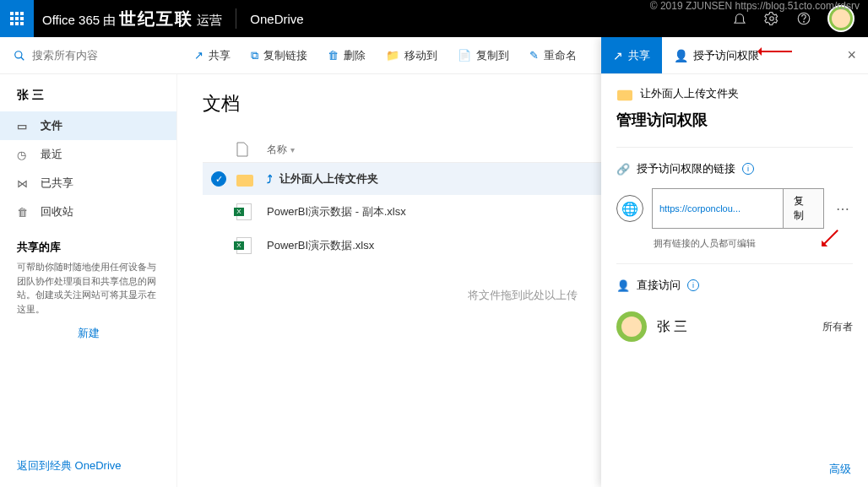 This screenshot has width=868, height=487. I want to click on nav-recycle-label: 回收站, so click(57, 212).